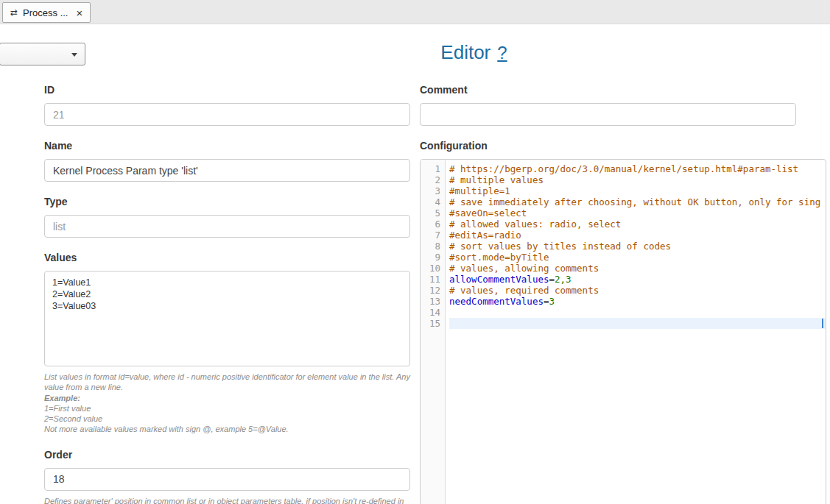 This screenshot has width=830, height=504. What do you see at coordinates (608, 90) in the screenshot?
I see `comment-label: Comment` at bounding box center [608, 90].